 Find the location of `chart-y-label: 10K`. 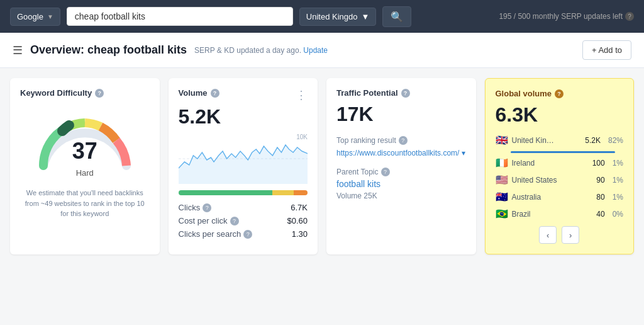

chart-y-label: 10K is located at coordinates (302, 137).